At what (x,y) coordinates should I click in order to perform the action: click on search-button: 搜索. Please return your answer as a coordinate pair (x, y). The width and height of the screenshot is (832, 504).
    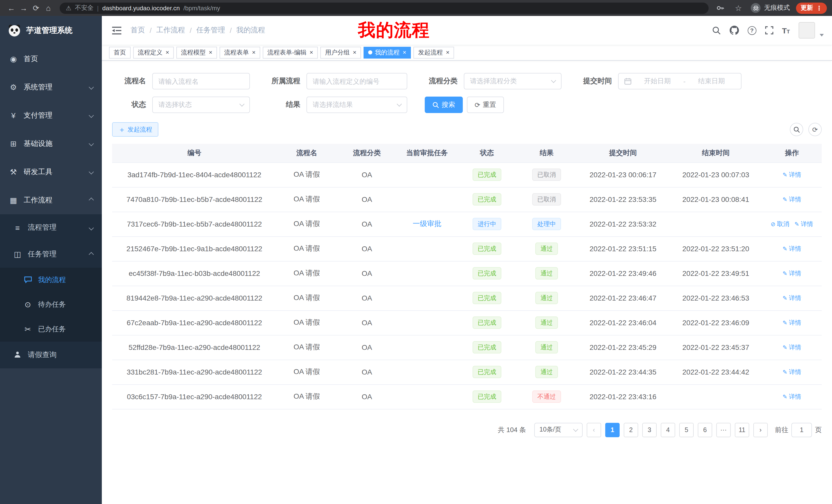
    Looking at the image, I should click on (444, 105).